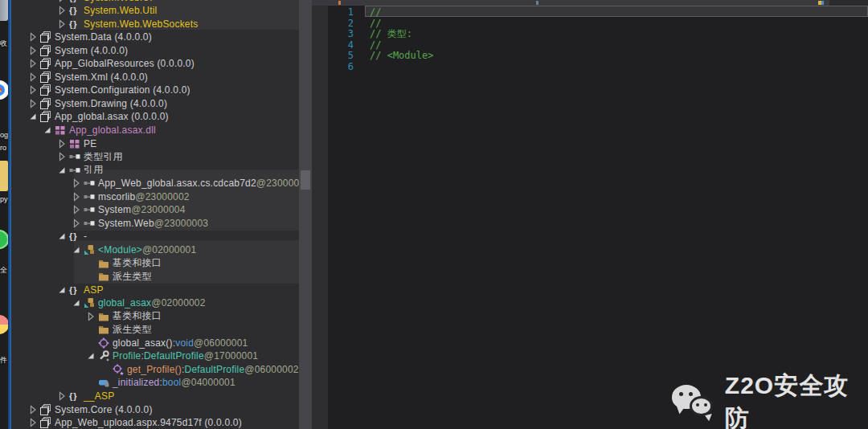 The width and height of the screenshot is (868, 429). Describe the element at coordinates (155, 342) in the screenshot. I see `tree-item: global_asax() : void @06000001` at that location.